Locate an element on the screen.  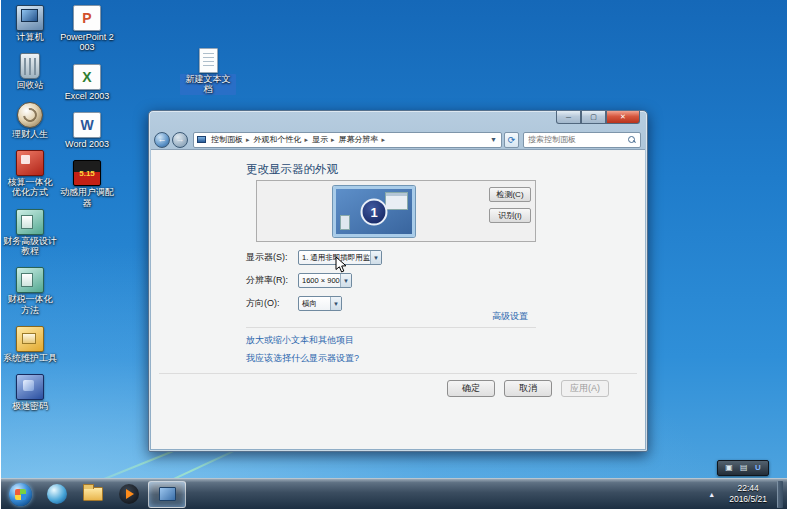
taskbar-item-explorer is located at coordinates (93, 494).